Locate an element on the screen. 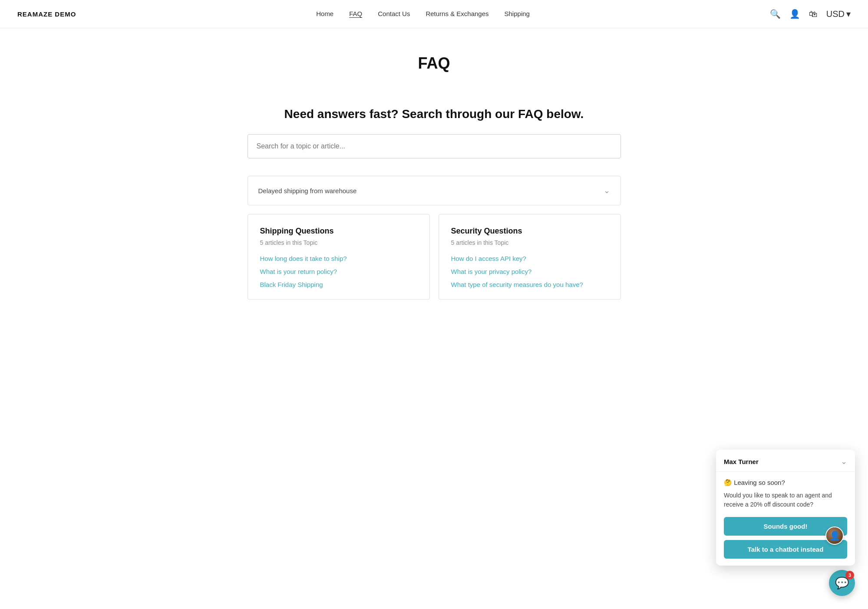 This screenshot has width=868, height=609. shipping-link-0: How long does it take to ship? is located at coordinates (304, 259).